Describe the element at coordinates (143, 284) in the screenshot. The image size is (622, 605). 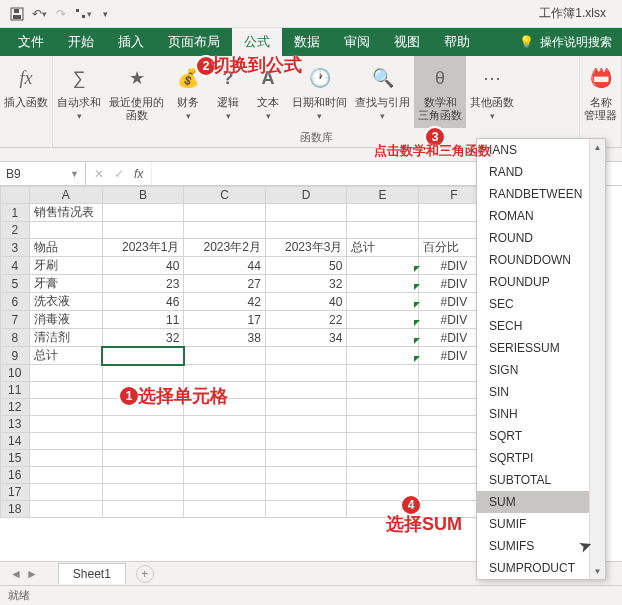
I see `cell: 23` at that location.